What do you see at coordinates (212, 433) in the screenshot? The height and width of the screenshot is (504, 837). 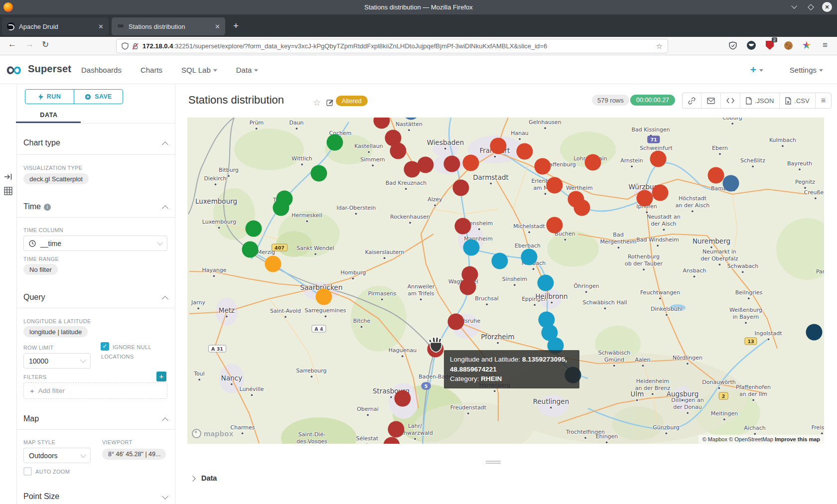 I see `mapbox-logo: mapbox` at bounding box center [212, 433].